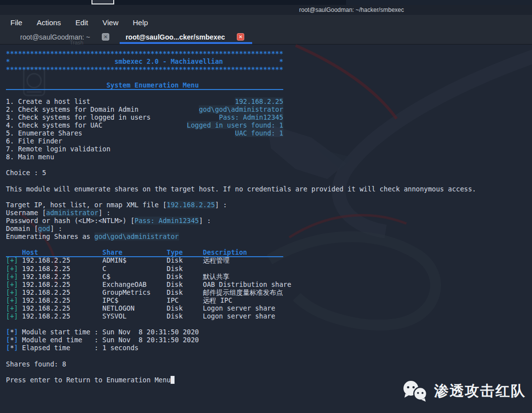  What do you see at coordinates (414, 391) in the screenshot?
I see `wechat-icon` at bounding box center [414, 391].